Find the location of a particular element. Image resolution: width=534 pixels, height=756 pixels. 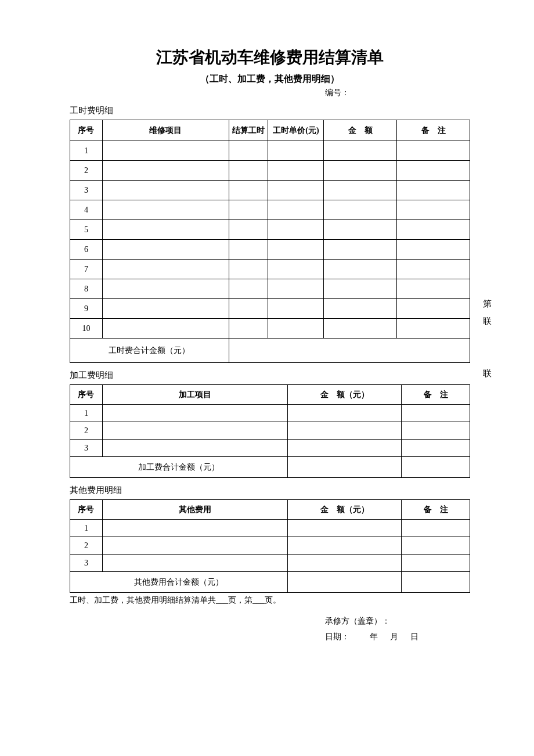

table-row: 5 is located at coordinates (270, 230).